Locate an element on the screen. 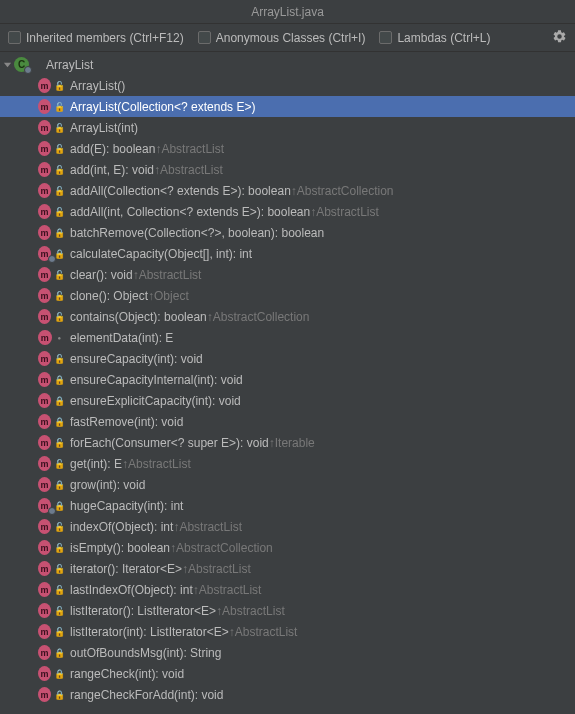 Image resolution: width=575 pixels, height=714 pixels. member-row: m🔓addAll(int, Collection<? extends E>): … is located at coordinates (288, 212).